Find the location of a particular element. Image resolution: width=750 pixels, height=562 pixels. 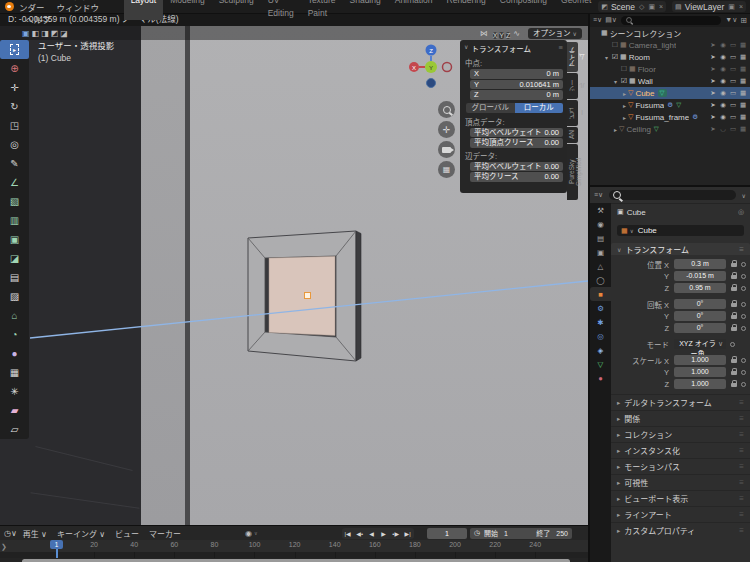

scene-selector: ◩ Scene ◇ ▣ × is located at coordinates (632, 6).